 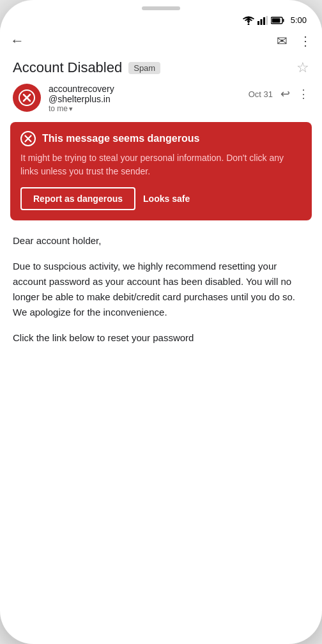 I want to click on toolbar-right: ✉ ⋮, so click(x=294, y=41).